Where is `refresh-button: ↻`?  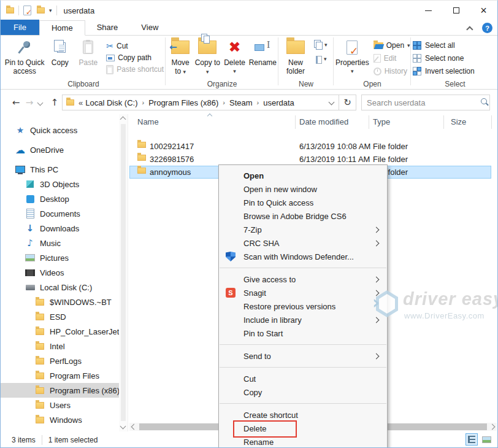
refresh-button: ↻ is located at coordinates (348, 102).